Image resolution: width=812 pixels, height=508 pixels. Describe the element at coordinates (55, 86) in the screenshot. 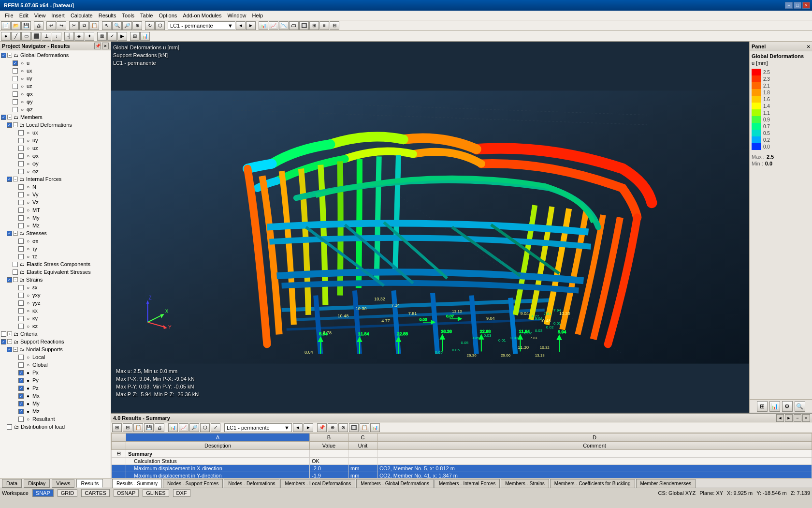

I see `tree-item-uz: ○ uz` at that location.